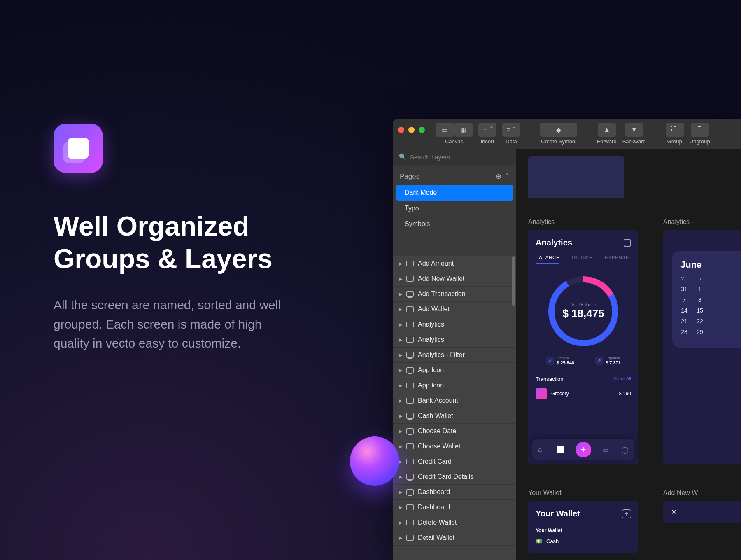 This screenshot has width=741, height=560. What do you see at coordinates (700, 130) in the screenshot?
I see `ungroup-button: ⿻` at bounding box center [700, 130].